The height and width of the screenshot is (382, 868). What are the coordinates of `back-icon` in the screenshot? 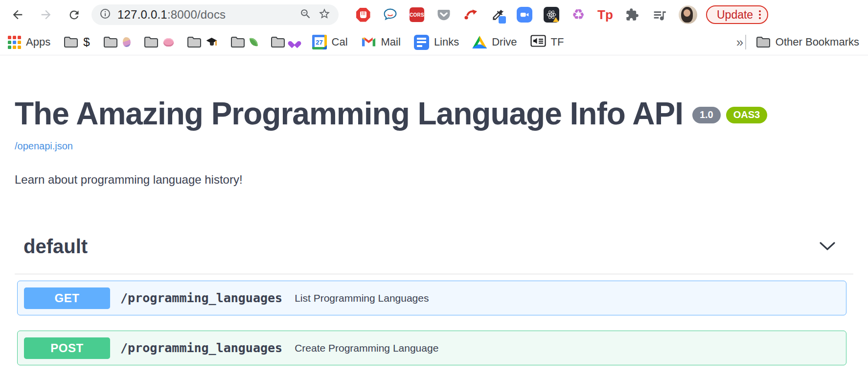 It's located at (18, 15).